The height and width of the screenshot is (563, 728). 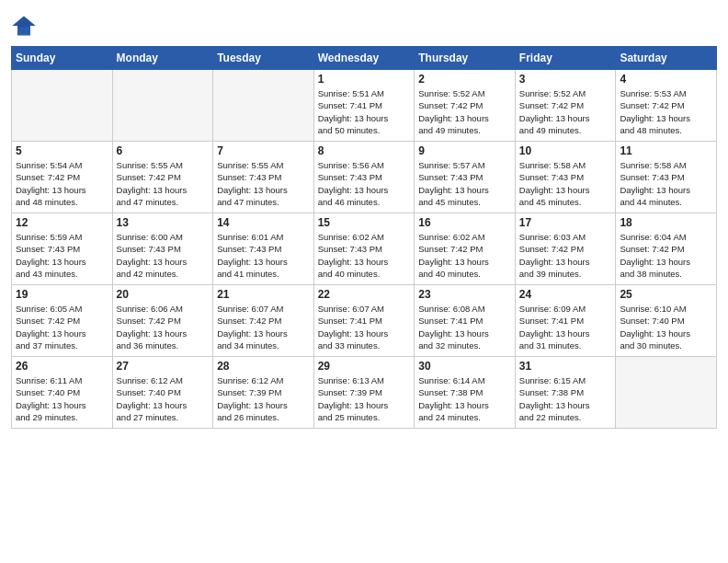 I want to click on day-number: 8, so click(x=364, y=151).